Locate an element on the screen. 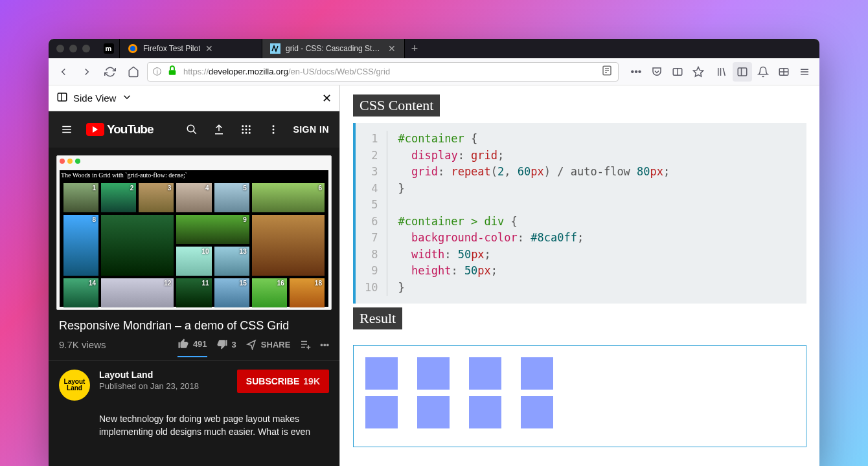 The image size is (868, 466). chevron-down-icon is located at coordinates (127, 98).